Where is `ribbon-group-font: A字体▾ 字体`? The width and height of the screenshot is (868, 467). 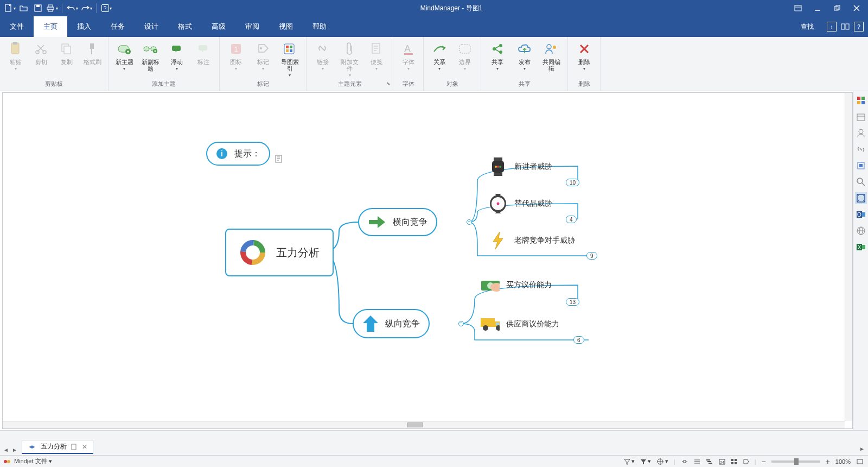
ribbon-group-font: A字体▾ 字体 is located at coordinates (409, 64).